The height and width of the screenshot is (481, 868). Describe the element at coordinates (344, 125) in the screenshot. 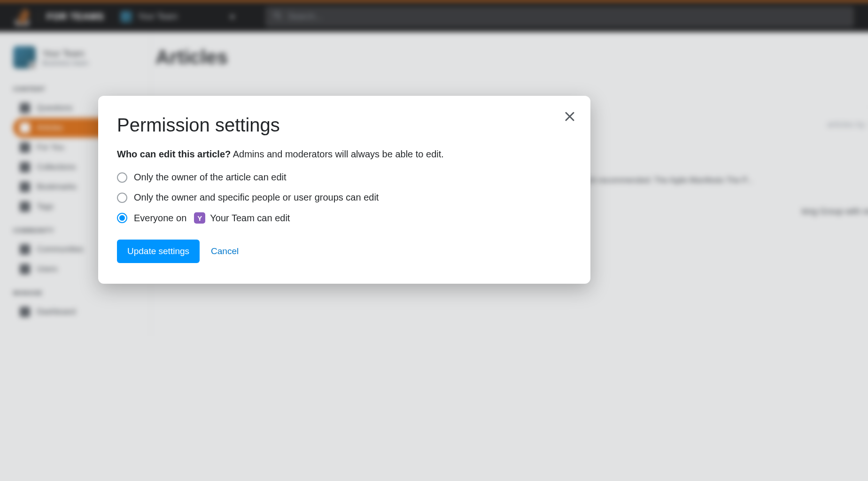

I see `modal-title: Permission settings` at that location.